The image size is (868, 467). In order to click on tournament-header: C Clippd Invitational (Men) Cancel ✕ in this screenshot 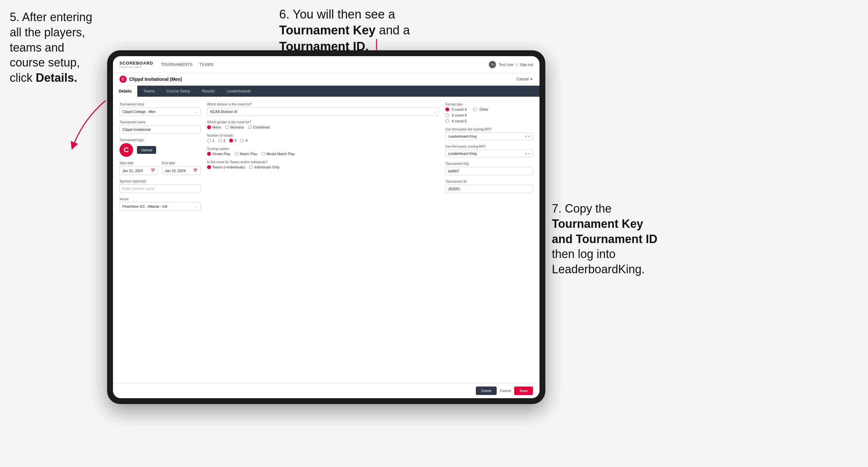, I will do `click(326, 80)`.